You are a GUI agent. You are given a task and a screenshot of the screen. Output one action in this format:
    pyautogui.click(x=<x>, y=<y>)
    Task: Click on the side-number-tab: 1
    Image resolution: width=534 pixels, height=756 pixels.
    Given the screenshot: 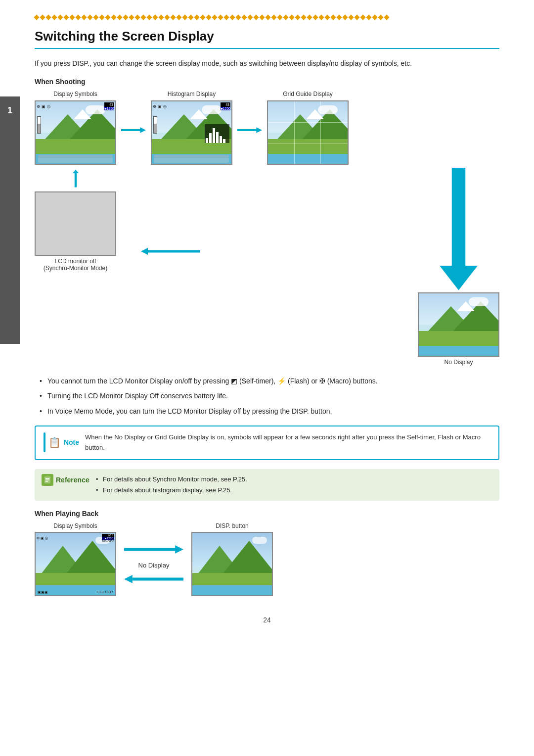 What is the action you would take?
    pyautogui.click(x=10, y=220)
    